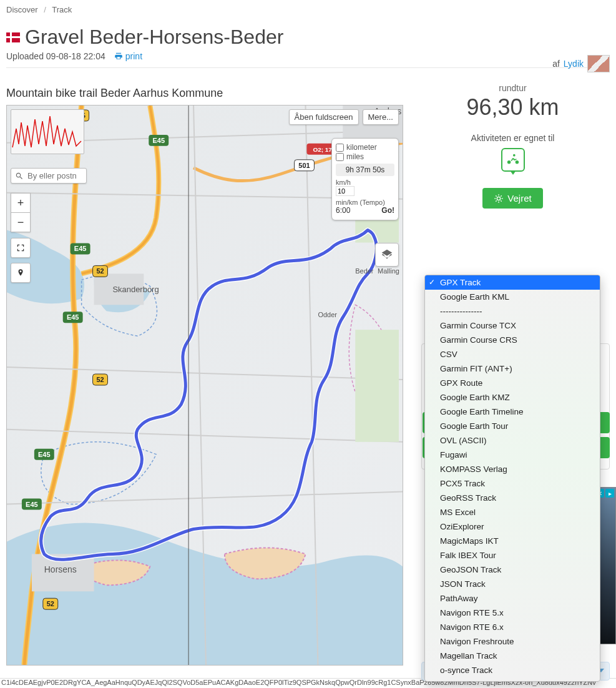 This screenshot has height=688, width=616. What do you see at coordinates (512, 412) in the screenshot?
I see `export-option: Google Earth Timeline` at bounding box center [512, 412].